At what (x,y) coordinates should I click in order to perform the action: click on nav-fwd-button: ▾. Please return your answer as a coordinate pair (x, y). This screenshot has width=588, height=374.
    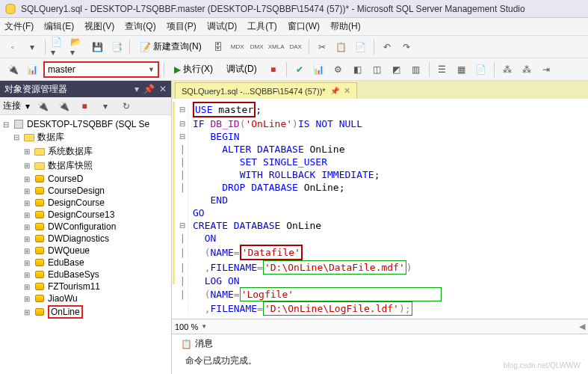
    Looking at the image, I should click on (32, 47).